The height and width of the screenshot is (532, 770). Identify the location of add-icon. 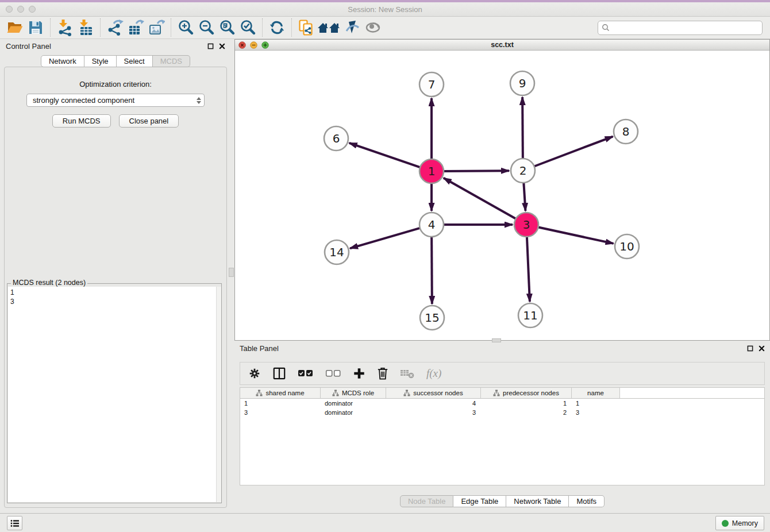
(359, 373).